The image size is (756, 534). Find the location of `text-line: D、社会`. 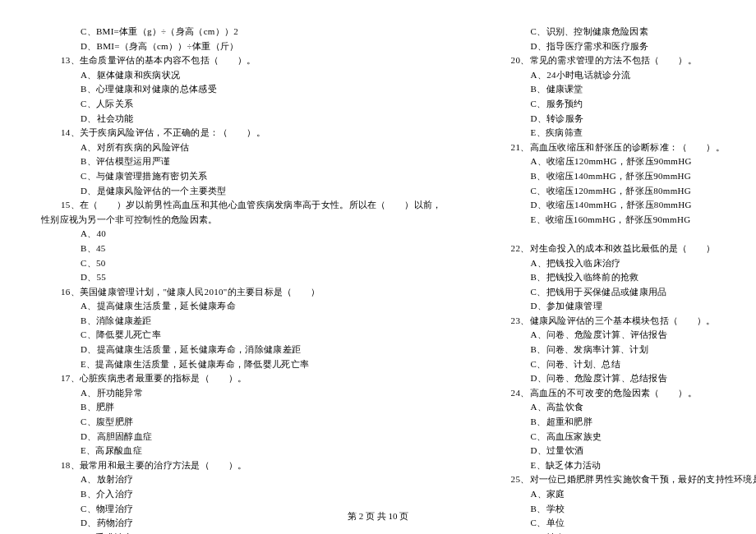

text-line: D、社会 is located at coordinates (624, 532).